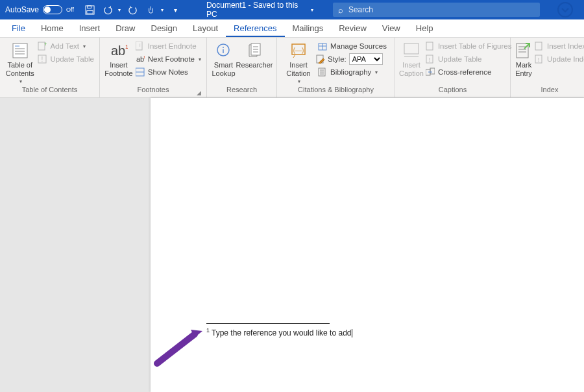 Image resolution: width=584 pixels, height=392 pixels. Describe the element at coordinates (199, 93) in the screenshot. I see `dialog-launcher-icon: ◢` at that location.